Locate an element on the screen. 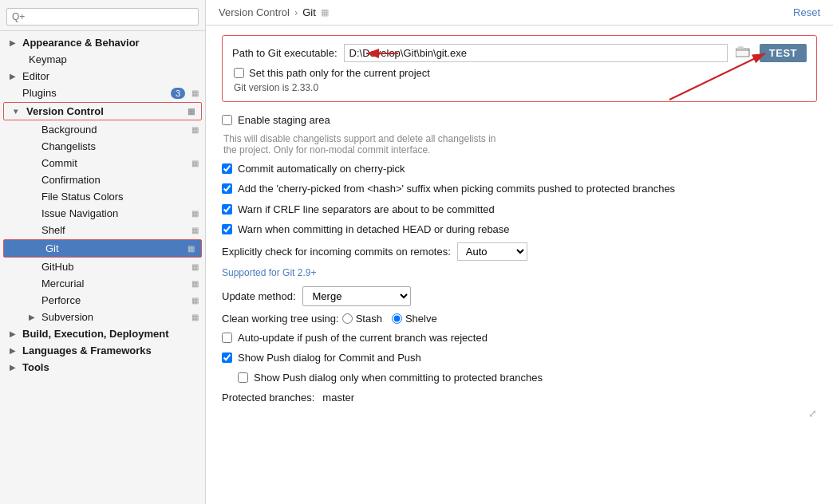 This screenshot has height=504, width=833. detached-head-checkbox is located at coordinates (227, 230).